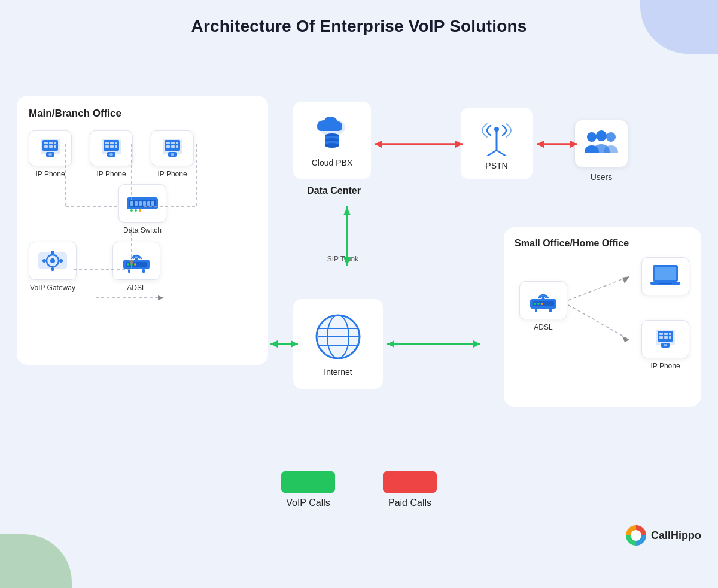 The height and width of the screenshot is (588, 718). Describe the element at coordinates (50, 154) in the screenshot. I see `ip-phone-1: IP Phone` at that location.